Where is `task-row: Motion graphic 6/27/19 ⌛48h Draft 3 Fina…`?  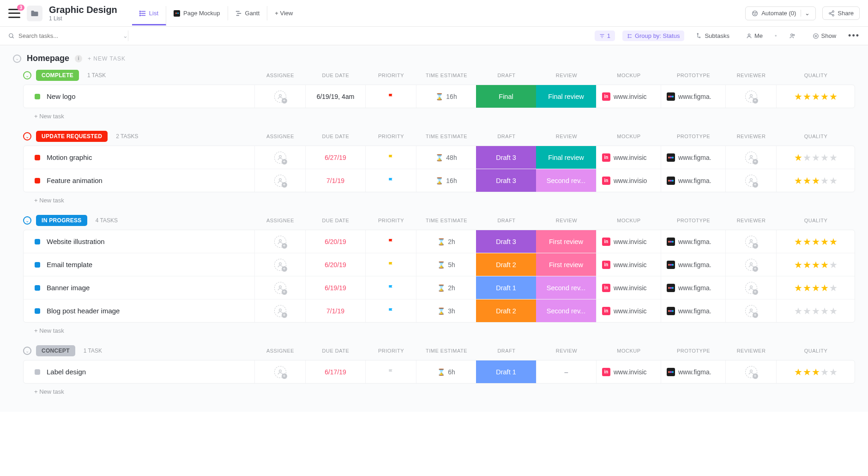
task-row: Motion graphic 6/27/19 ⌛48h Draft 3 Fina… is located at coordinates (439, 158).